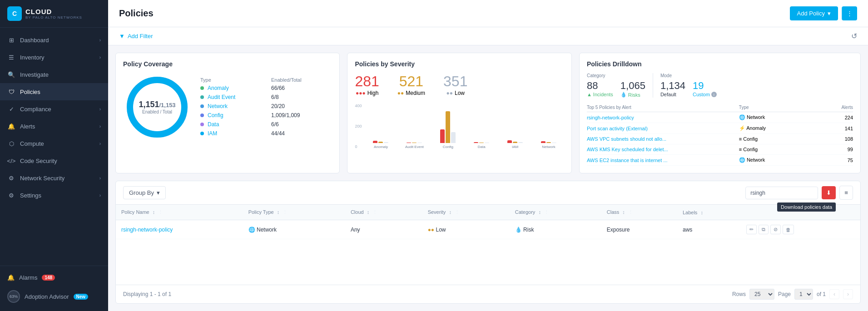 The image size is (868, 311). Describe the element at coordinates (600, 86) in the screenshot. I see `incidents-count: 88` at that location.